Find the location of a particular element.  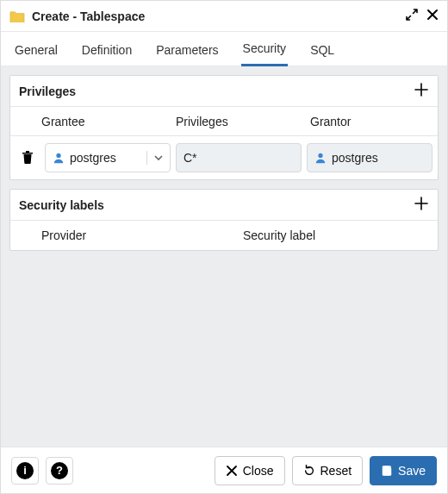

reset-button: Reset is located at coordinates (327, 471).